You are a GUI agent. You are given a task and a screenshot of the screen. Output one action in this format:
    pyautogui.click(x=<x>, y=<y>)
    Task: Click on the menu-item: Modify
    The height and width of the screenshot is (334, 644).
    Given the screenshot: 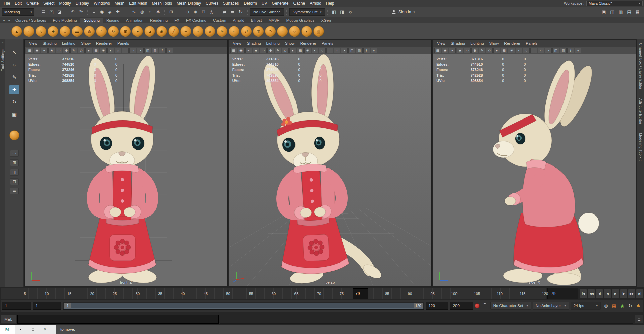 What is the action you would take?
    pyautogui.click(x=65, y=3)
    